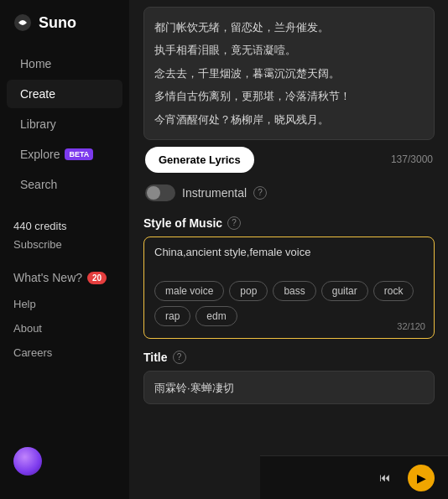 The width and height of the screenshot is (448, 499). What do you see at coordinates (190, 291) in the screenshot?
I see `tag-male-voice: male voice` at bounding box center [190, 291].